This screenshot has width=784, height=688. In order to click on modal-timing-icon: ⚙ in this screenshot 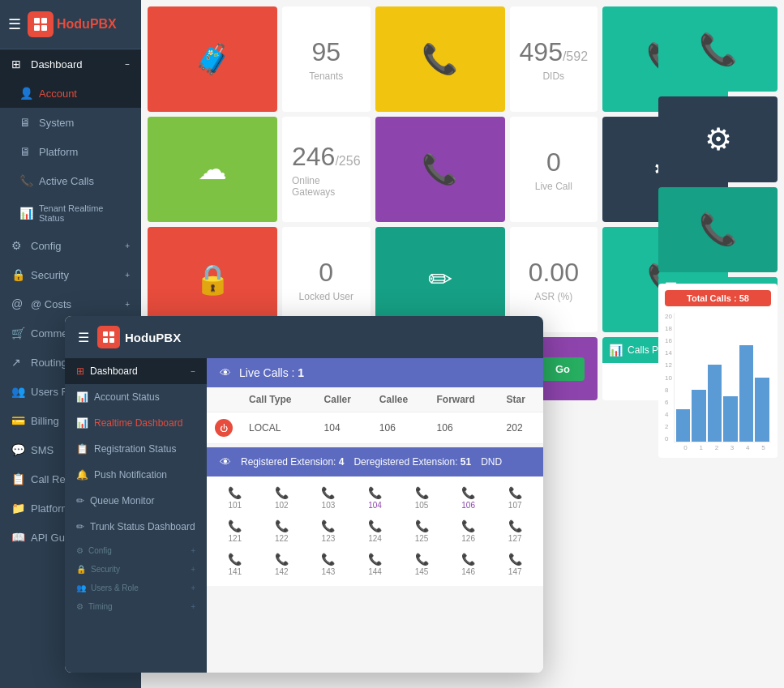, I will do `click(79, 606)`.